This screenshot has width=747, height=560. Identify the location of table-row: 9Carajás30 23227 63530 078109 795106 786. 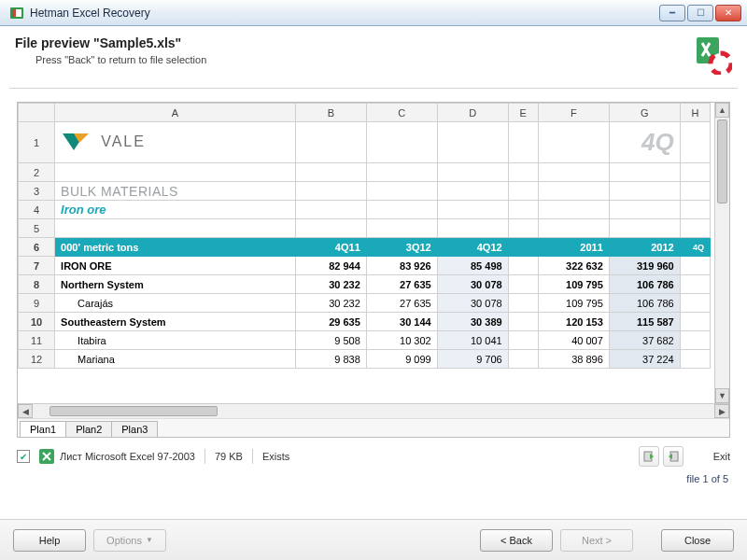
(364, 303).